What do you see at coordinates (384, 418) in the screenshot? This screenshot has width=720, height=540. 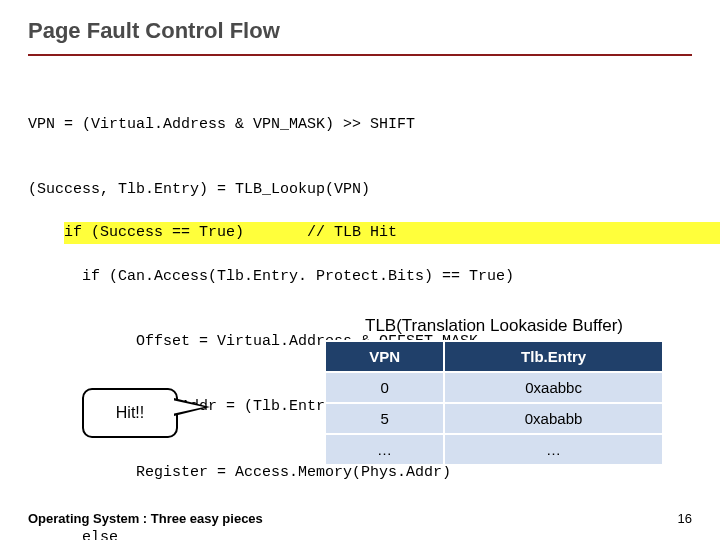 I see `table-cell: 5` at bounding box center [384, 418].